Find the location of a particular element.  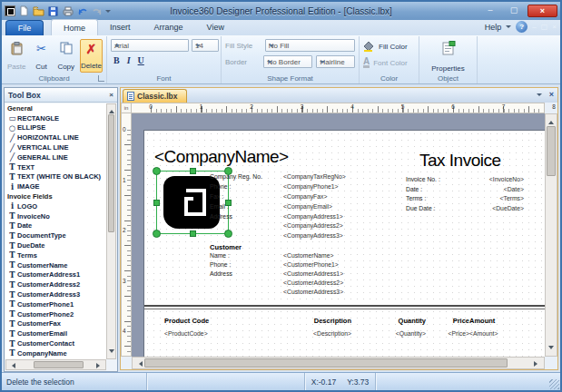

column-header: Product Code is located at coordinates (191, 321).